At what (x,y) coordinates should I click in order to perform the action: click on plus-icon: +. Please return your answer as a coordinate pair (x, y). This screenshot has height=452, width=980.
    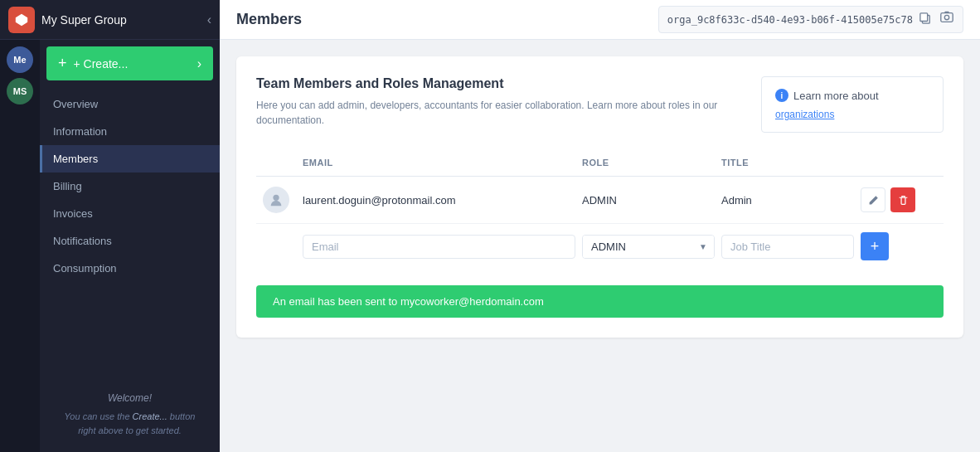
    Looking at the image, I should click on (63, 63).